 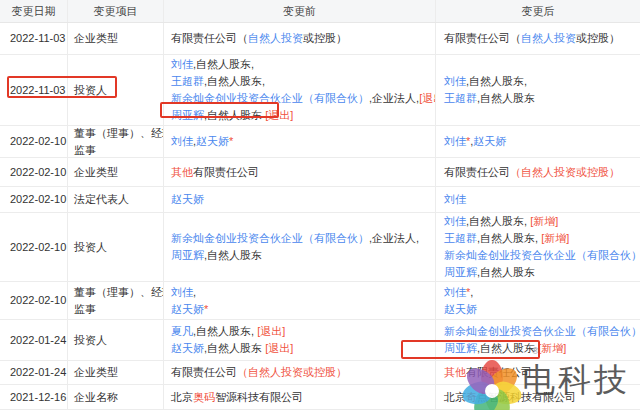 What do you see at coordinates (299, 11) in the screenshot?
I see `column-header: 变更前` at bounding box center [299, 11].